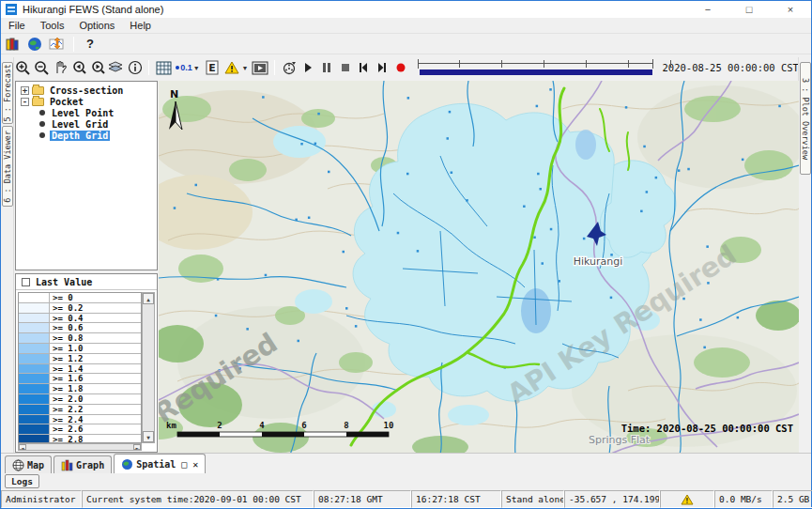 This screenshot has height=509, width=812. I want to click on tree-item-level-grid: Level Grid, so click(86, 124).